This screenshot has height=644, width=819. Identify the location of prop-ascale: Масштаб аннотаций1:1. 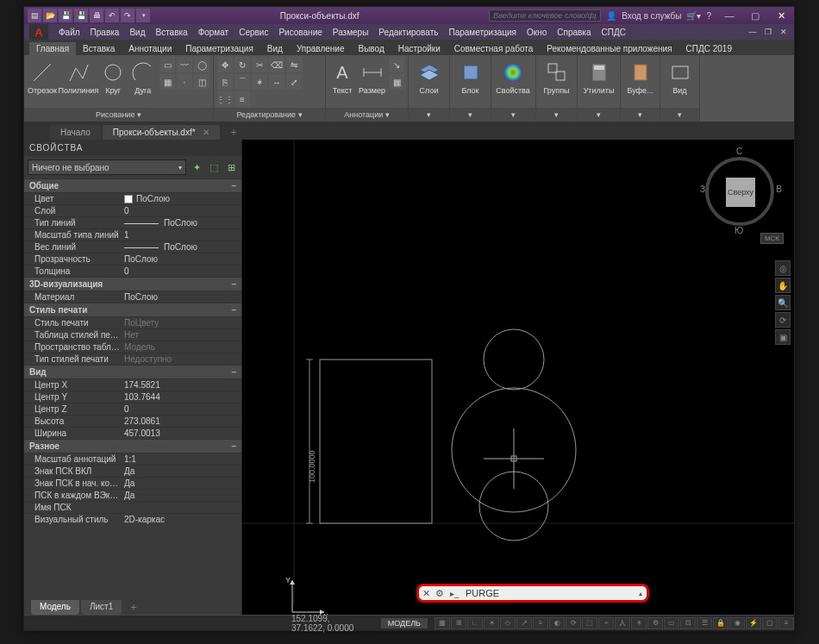
(133, 459).